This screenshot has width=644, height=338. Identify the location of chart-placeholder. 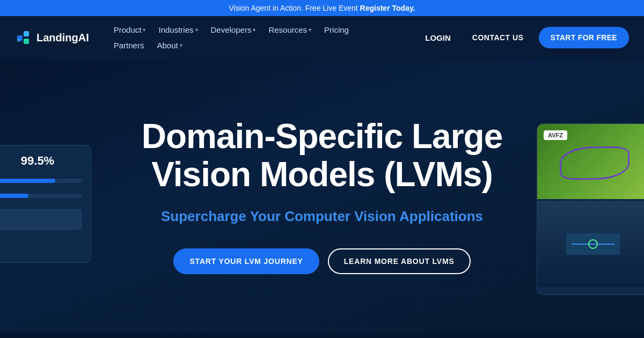
(41, 219).